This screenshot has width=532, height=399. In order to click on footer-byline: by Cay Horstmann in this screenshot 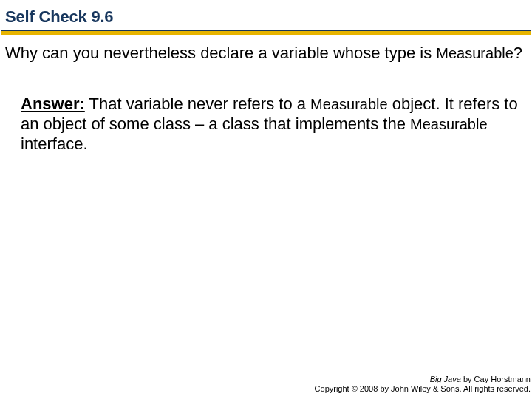, I will do `click(496, 379)`.